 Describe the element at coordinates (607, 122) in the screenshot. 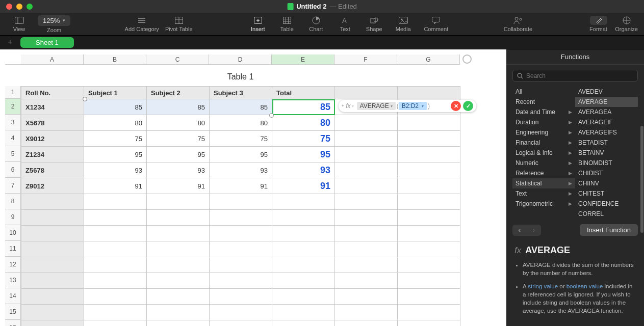

I see `function-item: AVERAGEIF` at that location.